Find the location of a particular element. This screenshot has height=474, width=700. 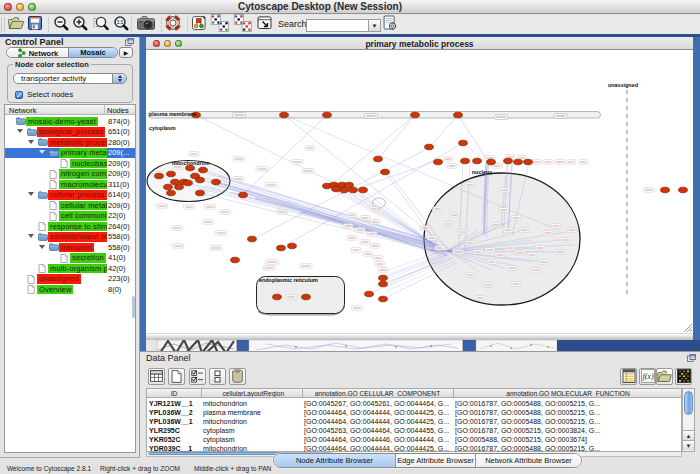

scroll-down-button: ▼ is located at coordinates (688, 445).